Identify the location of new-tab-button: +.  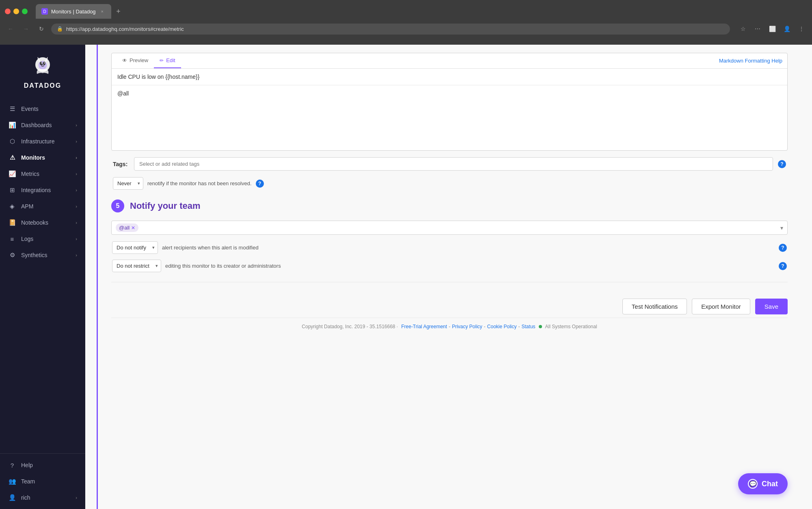
(119, 11).